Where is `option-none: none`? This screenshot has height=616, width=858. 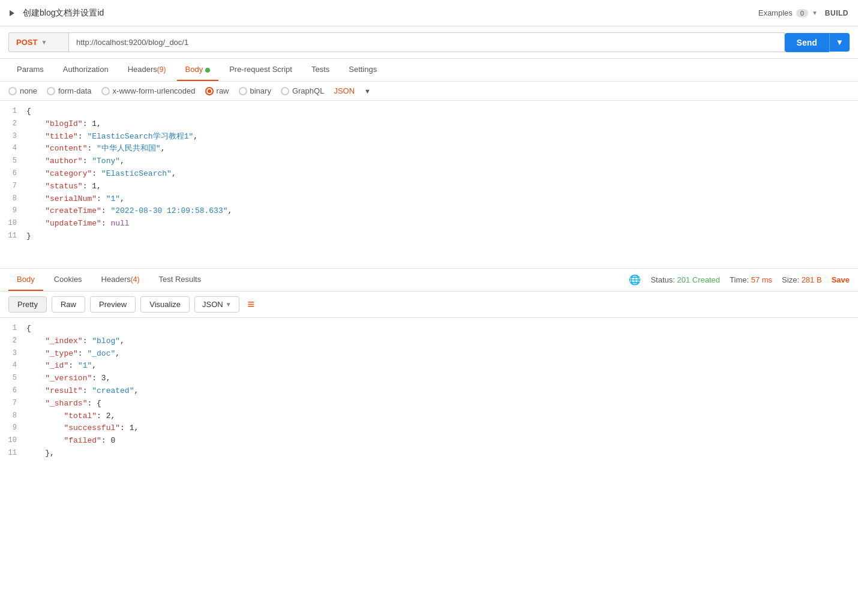
option-none: none is located at coordinates (23, 91).